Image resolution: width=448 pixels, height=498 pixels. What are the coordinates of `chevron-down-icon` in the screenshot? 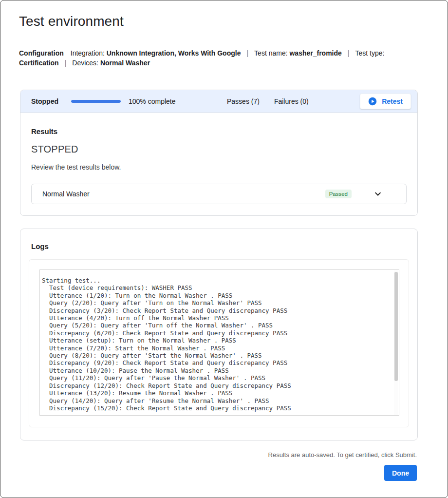 It's located at (378, 194).